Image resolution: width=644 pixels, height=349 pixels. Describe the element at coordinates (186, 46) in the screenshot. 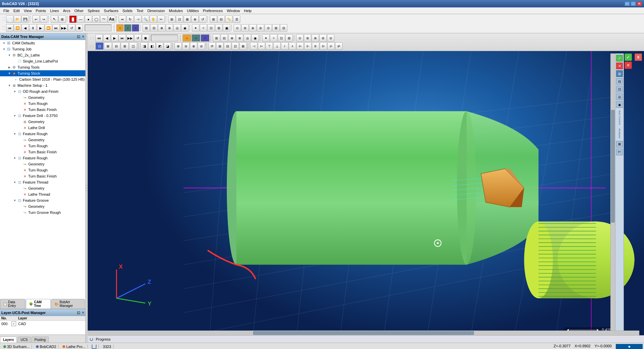

I see `vp-wire-2: ⊖` at that location.